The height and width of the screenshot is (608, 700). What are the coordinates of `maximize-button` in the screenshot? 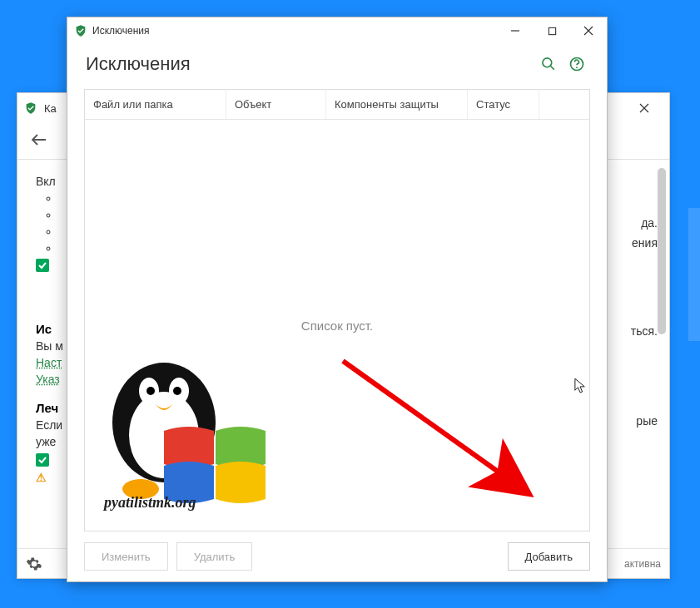 It's located at (552, 31).